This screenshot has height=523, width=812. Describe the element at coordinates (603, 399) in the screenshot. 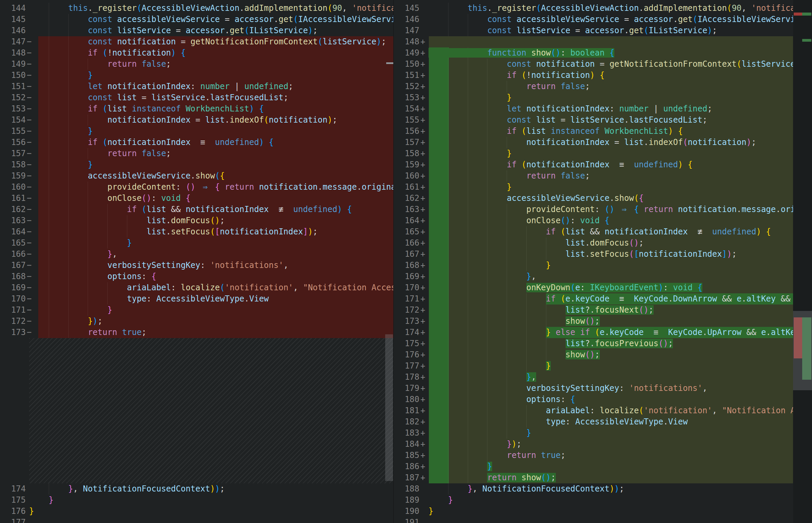

I see `code-line-180: 180+ options: {` at that location.